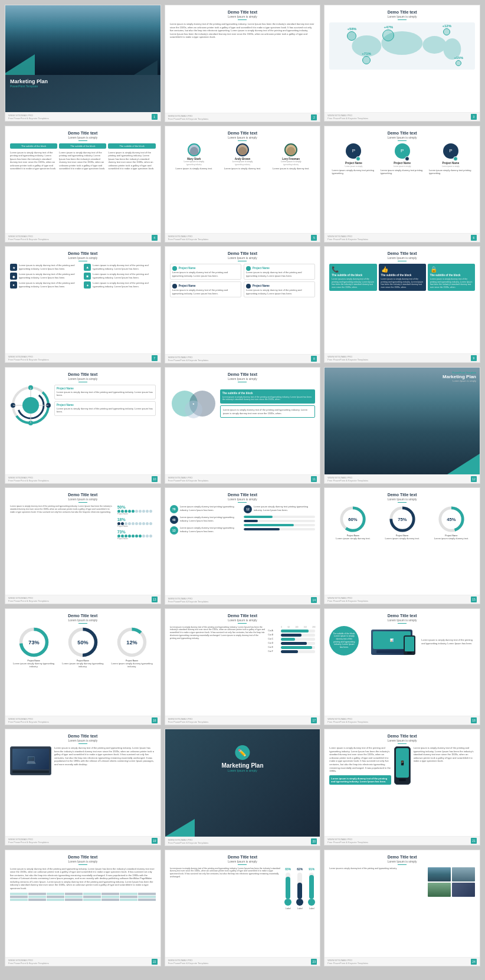 The height and width of the screenshot is (980, 485). What do you see at coordinates (243, 599) in the screenshot?
I see `slide-14-footer: WWW.SITE2MAX.PRO Free PowerPoint & Keyno…` at bounding box center [243, 599].